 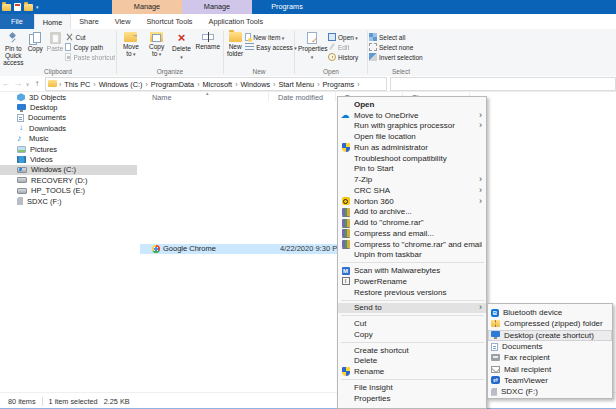 I want to click on breadcrumb-microsoft: Microsoft, so click(x=218, y=84).